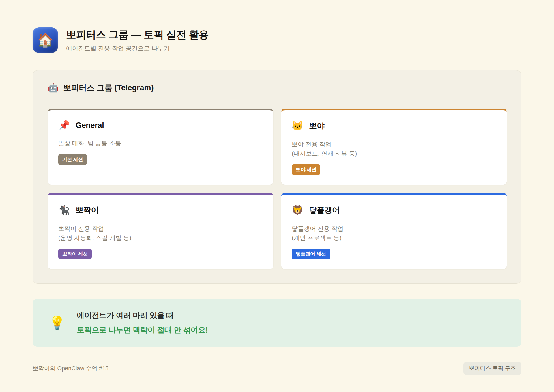  Describe the element at coordinates (394, 126) in the screenshot. I see `card-title-row: 🐱 뽀야` at that location.